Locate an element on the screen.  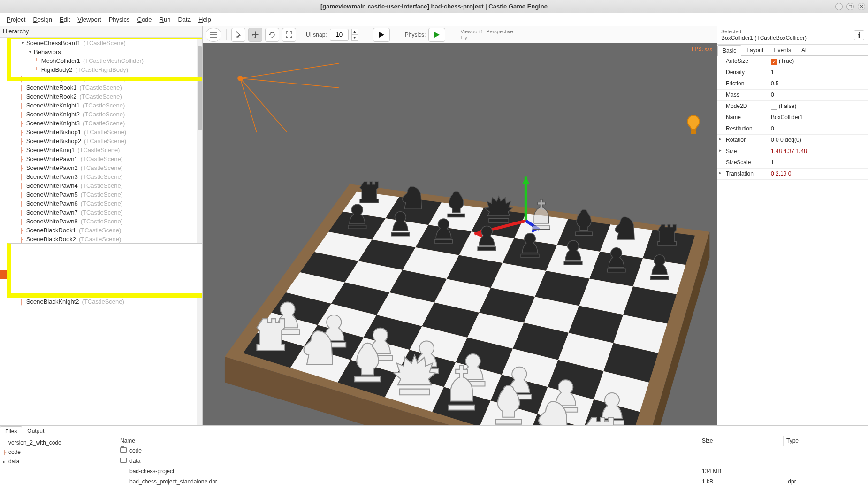
select-tool-button is located at coordinates (238, 35).